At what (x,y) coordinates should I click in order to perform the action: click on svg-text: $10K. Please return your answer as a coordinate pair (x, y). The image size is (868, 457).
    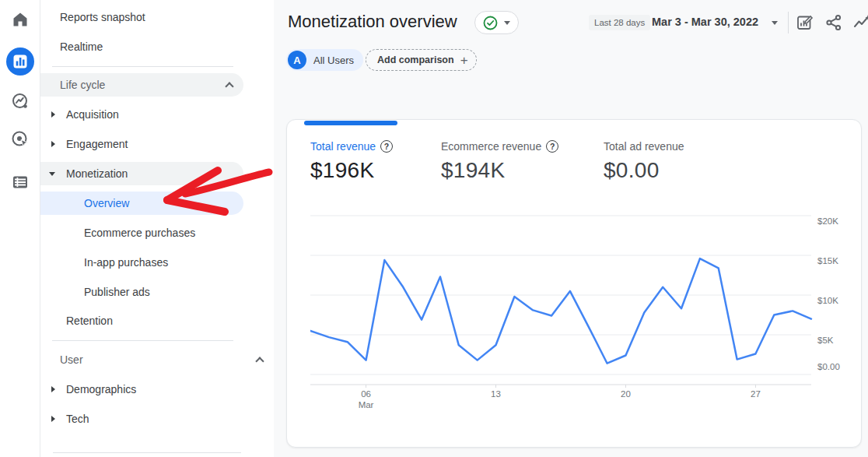
    Looking at the image, I should click on (828, 301).